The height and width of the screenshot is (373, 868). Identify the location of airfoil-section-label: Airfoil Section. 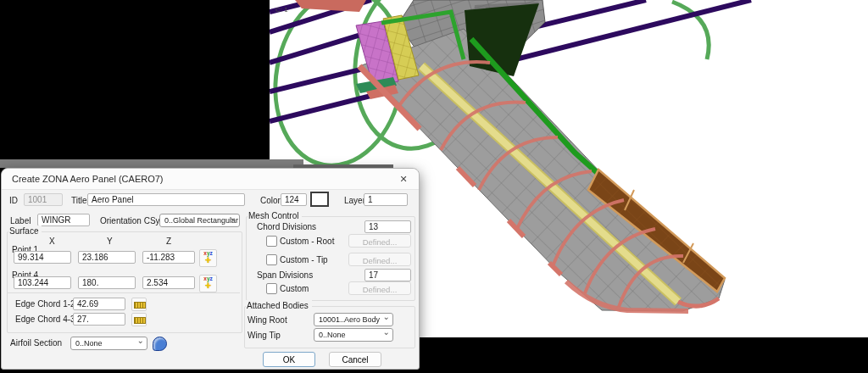
(36, 342).